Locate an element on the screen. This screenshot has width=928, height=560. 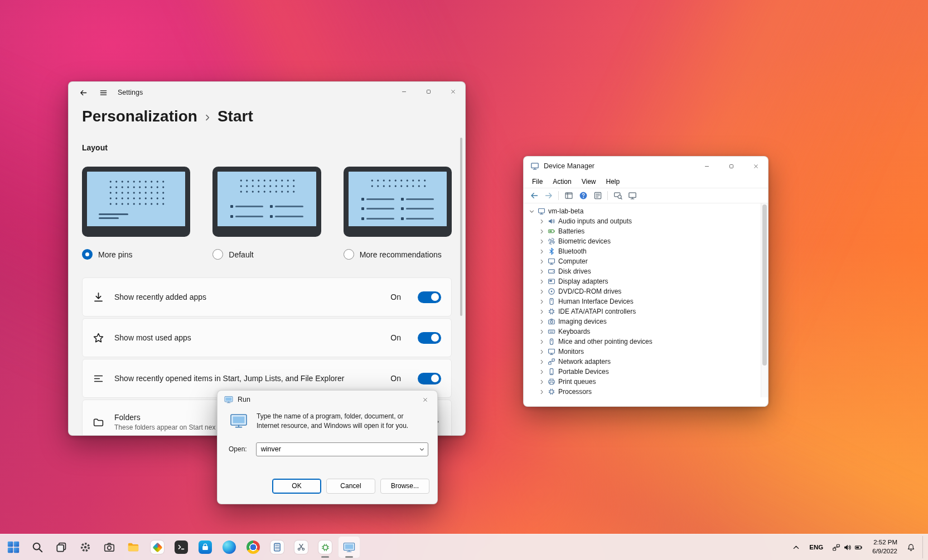
hidden-icons-button is located at coordinates (796, 547).